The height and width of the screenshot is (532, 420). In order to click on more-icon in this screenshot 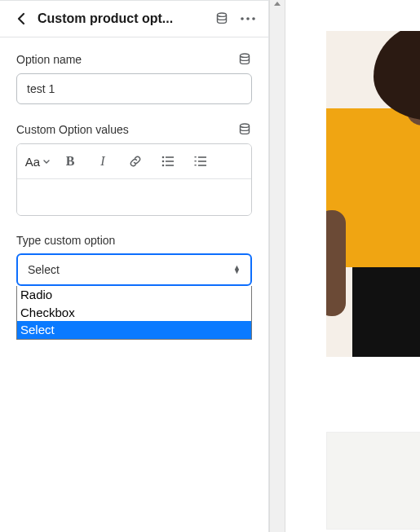, I will do `click(248, 19)`.